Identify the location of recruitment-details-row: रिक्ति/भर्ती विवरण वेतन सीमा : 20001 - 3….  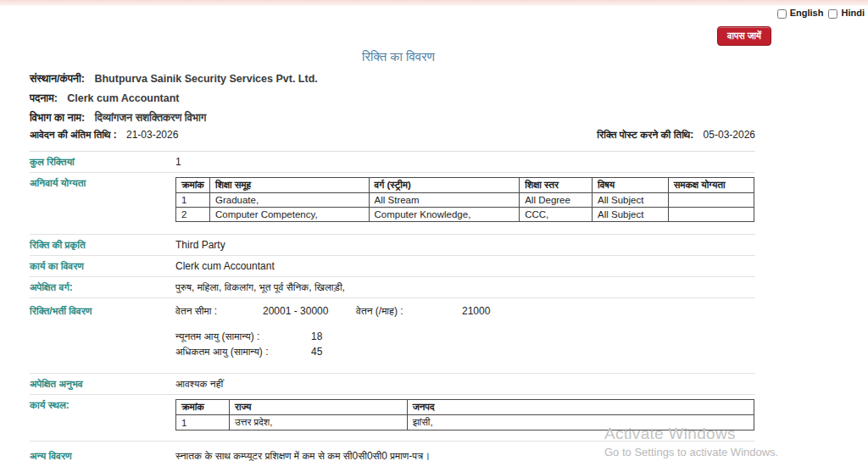
(392, 336).